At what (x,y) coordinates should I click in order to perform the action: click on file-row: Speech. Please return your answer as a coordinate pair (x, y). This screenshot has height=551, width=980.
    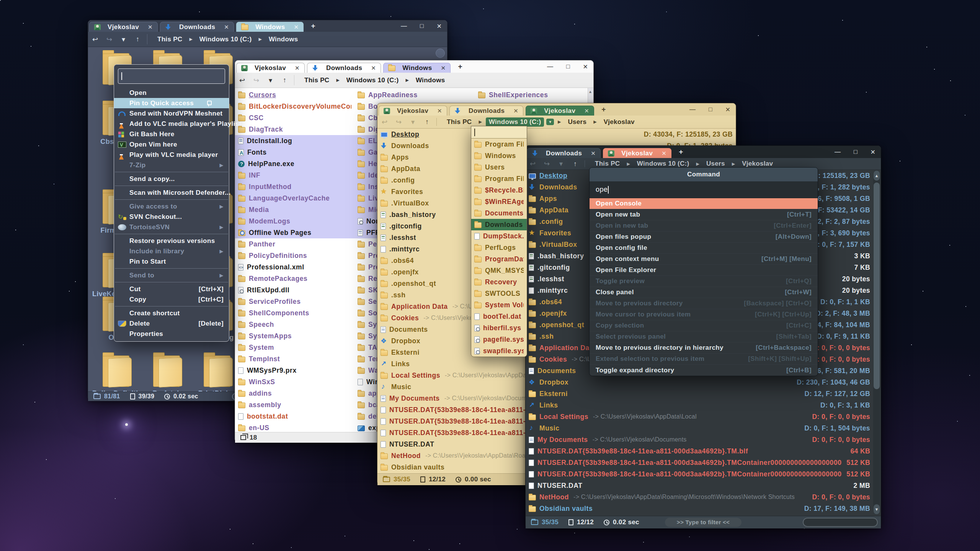
    Looking at the image, I should click on (295, 324).